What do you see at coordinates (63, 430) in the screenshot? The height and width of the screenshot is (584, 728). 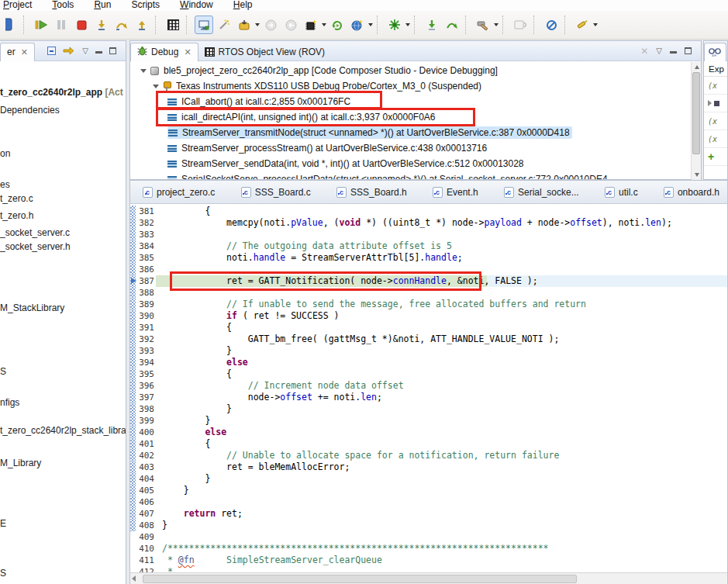 I see `project-tree-item: t_zero_cc2640r2lp_stack_libra` at bounding box center [63, 430].